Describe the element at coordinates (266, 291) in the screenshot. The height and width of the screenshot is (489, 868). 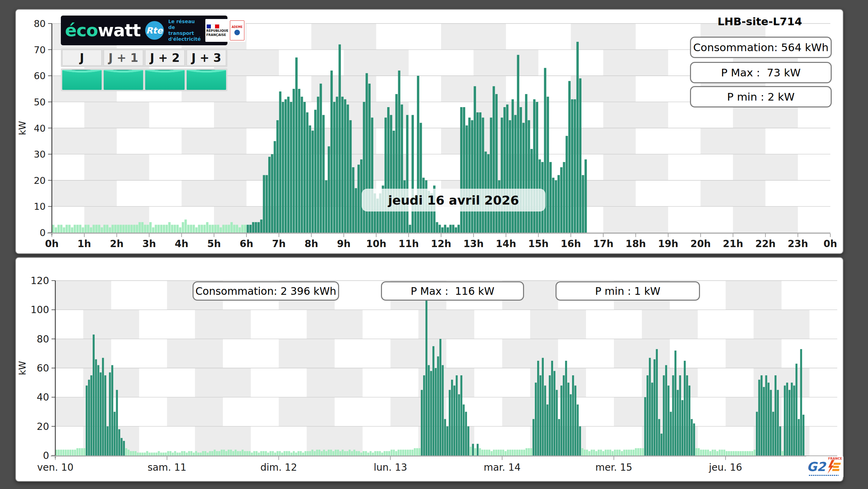
I see `weekly-consumption-badge: Consommation: 2 396 kWh` at that location.